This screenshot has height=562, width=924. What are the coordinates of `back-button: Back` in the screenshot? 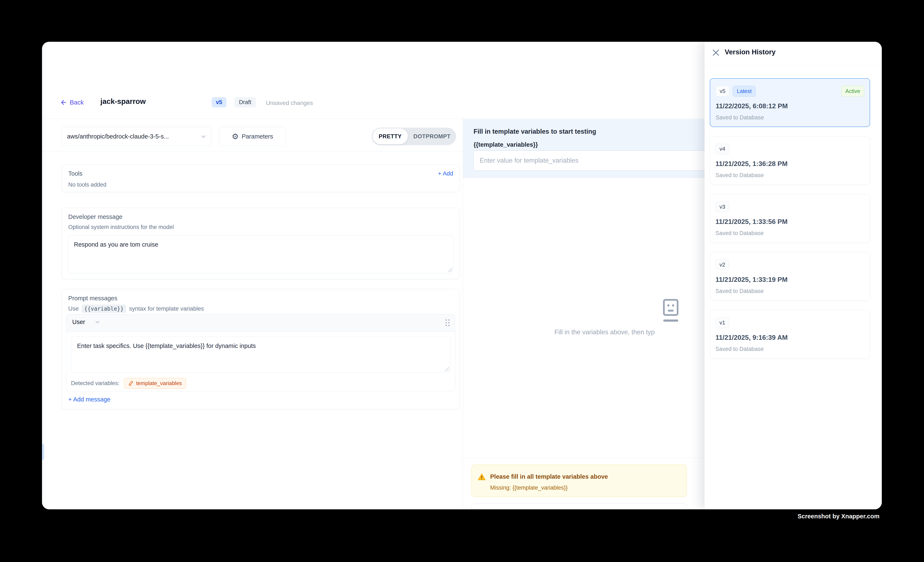 It's located at (72, 103).